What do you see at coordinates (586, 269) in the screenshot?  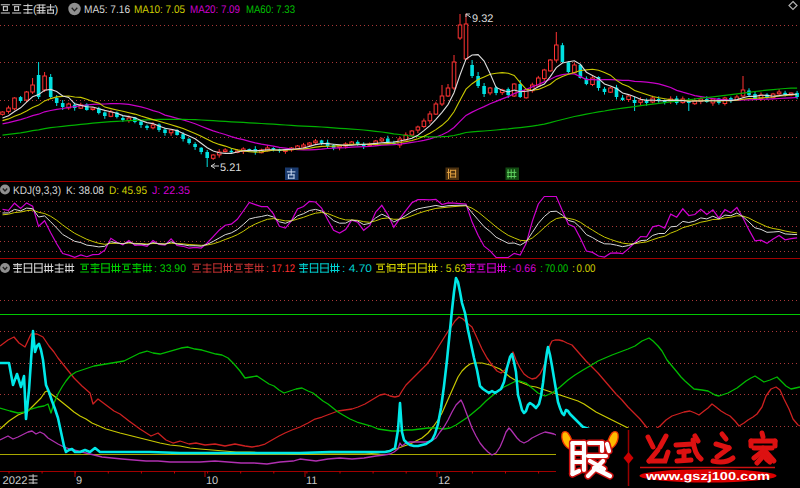 I see `svg-text: 0.00` at bounding box center [586, 269].